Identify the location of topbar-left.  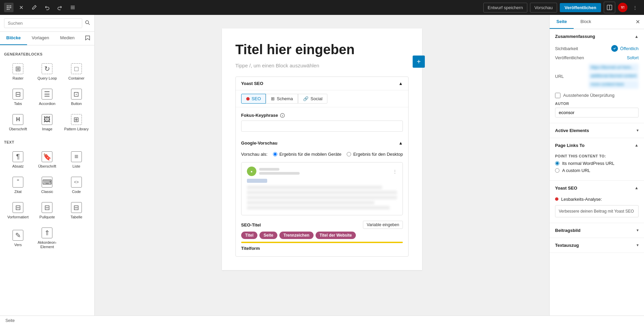
(41, 7).